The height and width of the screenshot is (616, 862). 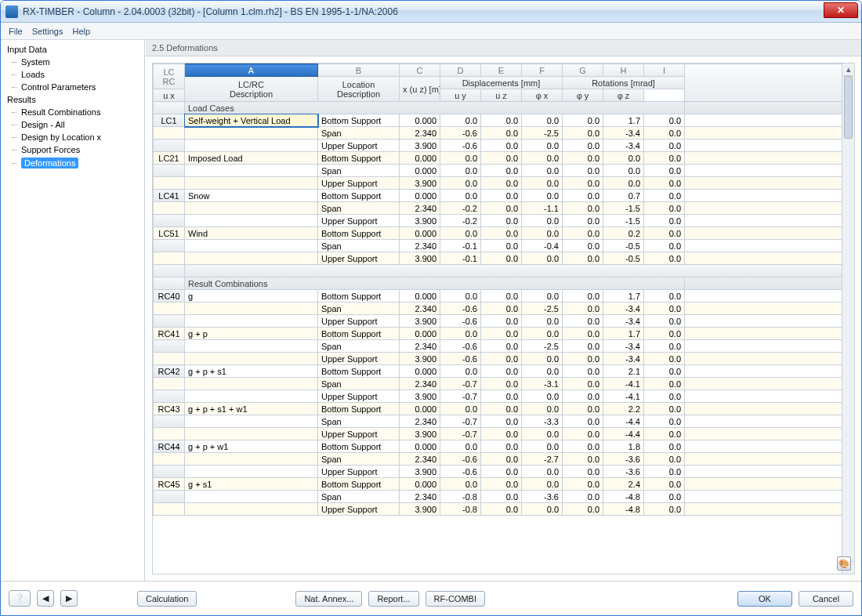 What do you see at coordinates (359, 459) in the screenshot?
I see `cell-loc: Span` at bounding box center [359, 459].